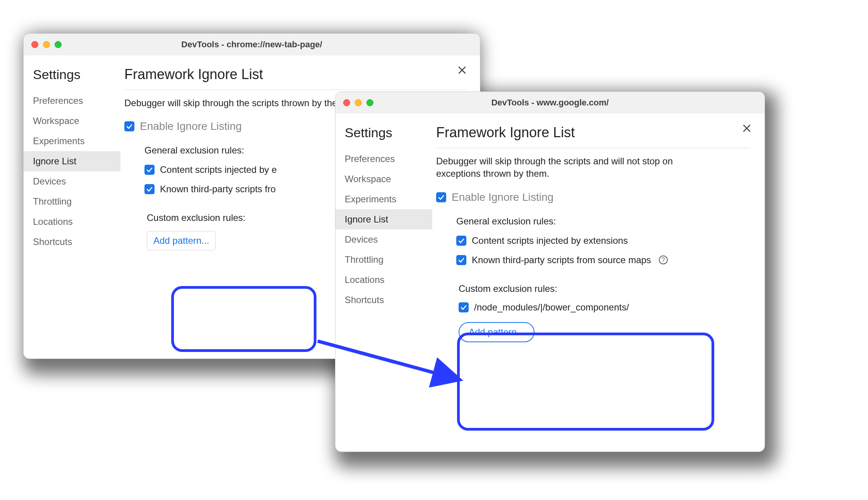  Describe the element at coordinates (218, 189) in the screenshot. I see `exclusion-rule-label: Known third-party scripts fro` at that location.